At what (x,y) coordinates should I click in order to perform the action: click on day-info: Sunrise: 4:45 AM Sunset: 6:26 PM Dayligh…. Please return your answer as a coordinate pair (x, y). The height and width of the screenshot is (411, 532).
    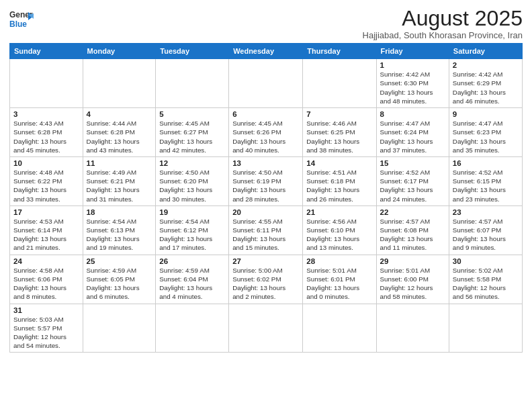
    Looking at the image, I should click on (266, 137).